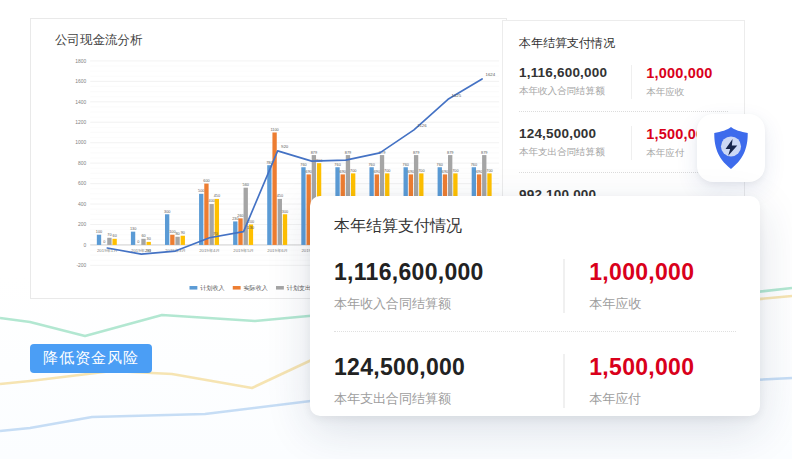 Image resolution: width=792 pixels, height=459 pixels. Describe the element at coordinates (575, 134) in the screenshot. I see `expense-settlement-value: 124,500,000` at that location.